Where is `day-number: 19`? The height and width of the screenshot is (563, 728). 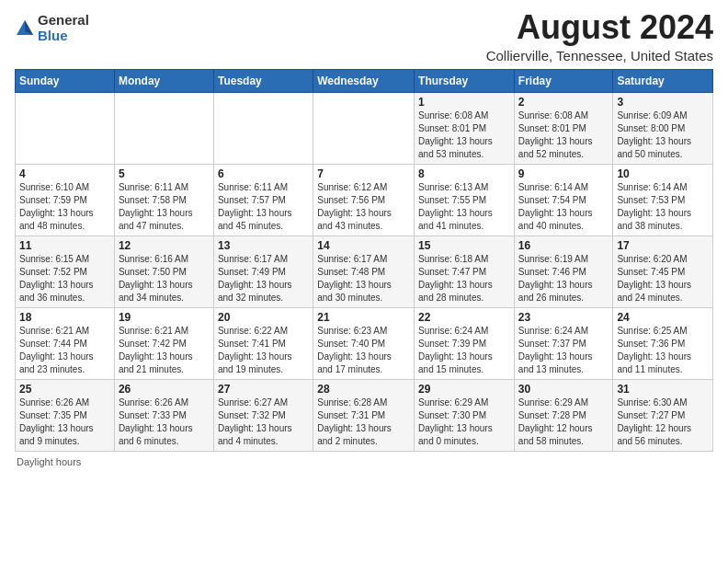
day-number: 19 is located at coordinates (164, 317).